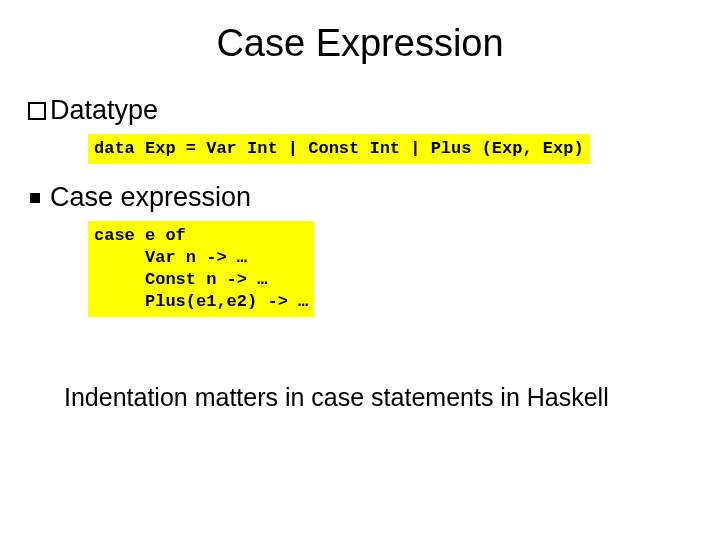 The height and width of the screenshot is (540, 720). I want to click on bullet-caseexpr: Case expression, so click(360, 198).